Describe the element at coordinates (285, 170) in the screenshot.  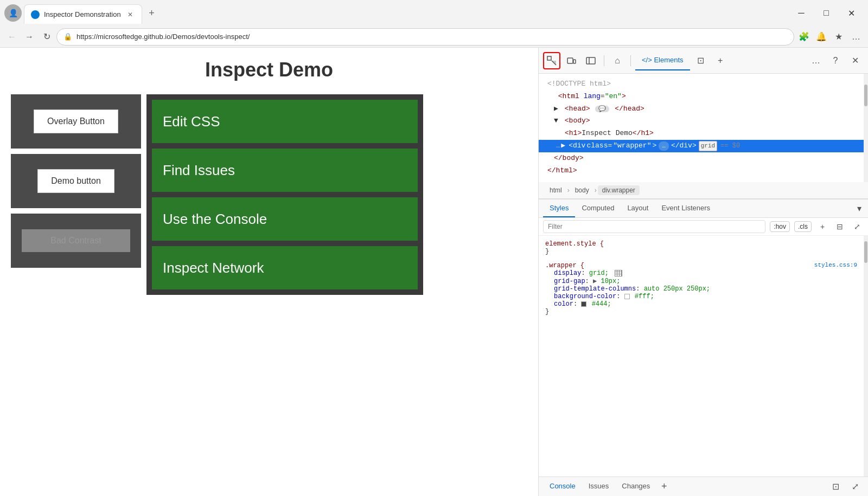
I see `find-issues-button: Find Issues` at that location.